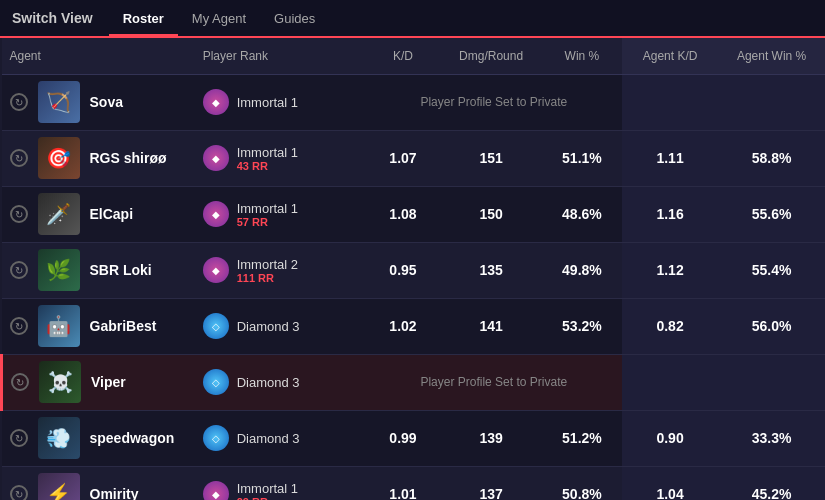  Describe the element at coordinates (268, 382) in the screenshot. I see `rank-text: Diamond 3` at that location.